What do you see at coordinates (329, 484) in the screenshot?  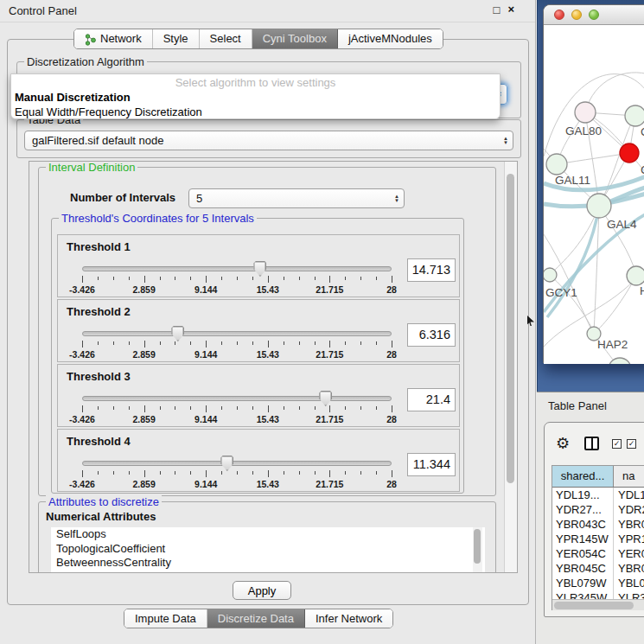 I see `tick-label: 21.715` at bounding box center [329, 484].